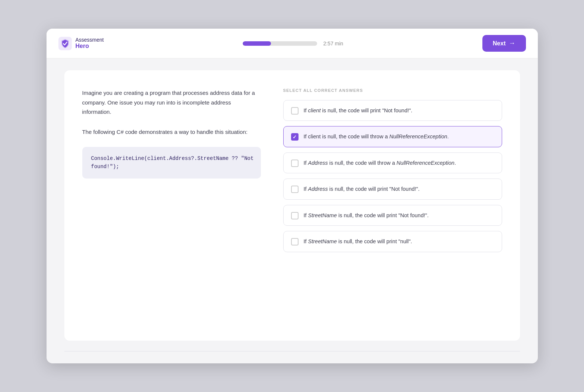  I want to click on answer-option-1: If client is null, the code will print "…, so click(393, 110).